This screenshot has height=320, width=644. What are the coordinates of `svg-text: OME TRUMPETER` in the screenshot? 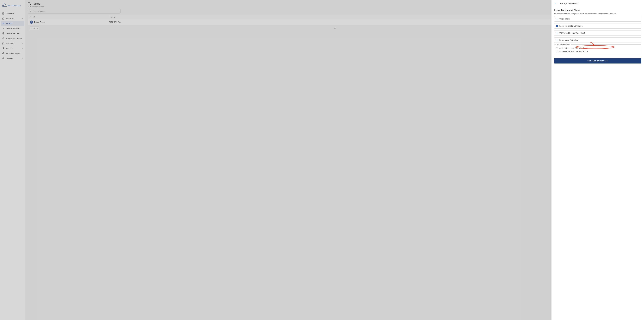 It's located at (14, 6).